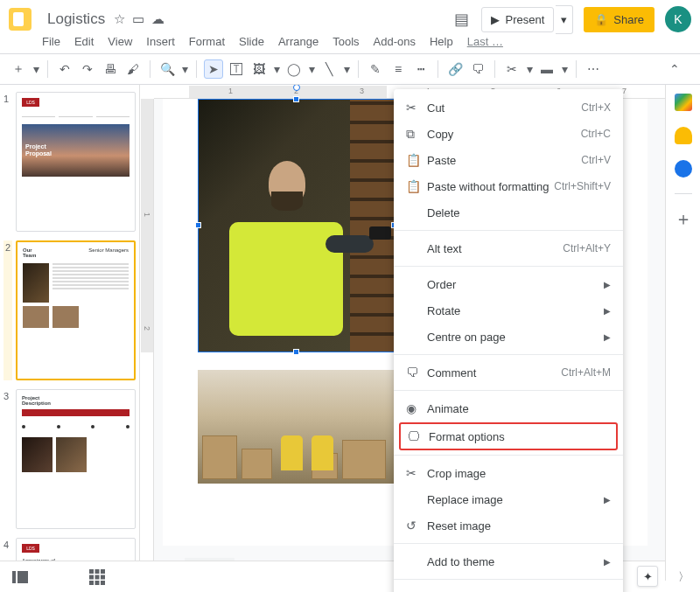 The height and width of the screenshot is (592, 700). I want to click on toolbar: ＋ ▾ ↶ ↷ 🖶 🖌 🔍 ▾ ➤ 🅃 🖼 ▾ ◯ ▾ ╲ ▾ ✎ ≡ ┅ 🔗 …, so click(350, 69).